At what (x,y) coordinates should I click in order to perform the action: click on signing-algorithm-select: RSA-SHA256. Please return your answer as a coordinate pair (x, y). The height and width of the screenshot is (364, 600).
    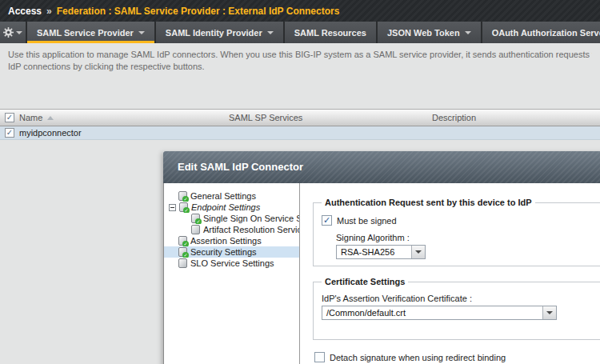
    Looking at the image, I should click on (381, 252).